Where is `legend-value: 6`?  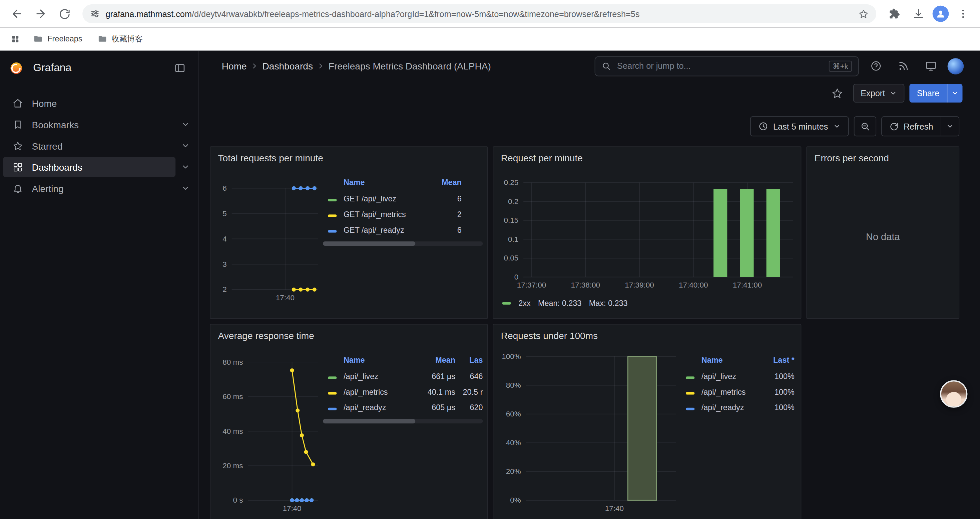
legend-value: 6 is located at coordinates (441, 230).